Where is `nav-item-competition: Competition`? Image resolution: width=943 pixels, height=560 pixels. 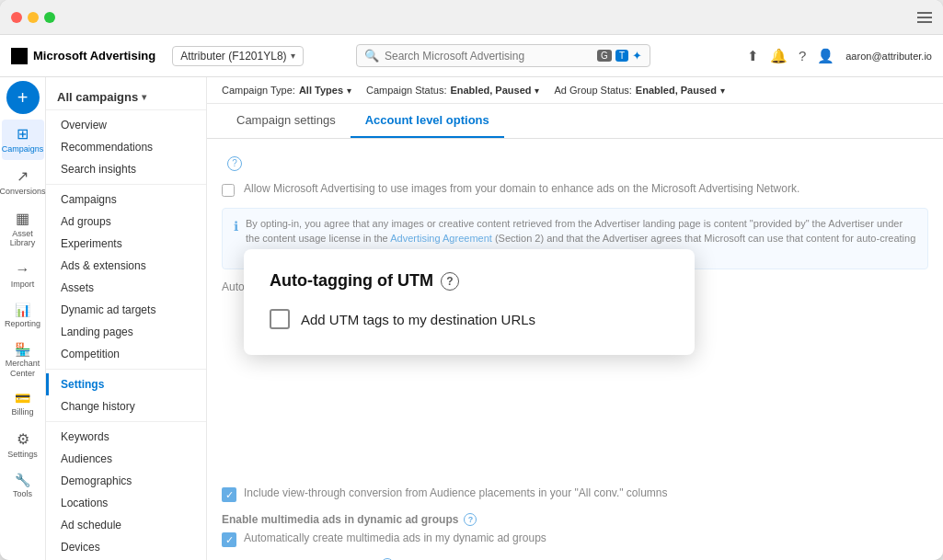
nav-item-competition: Competition is located at coordinates (126, 354).